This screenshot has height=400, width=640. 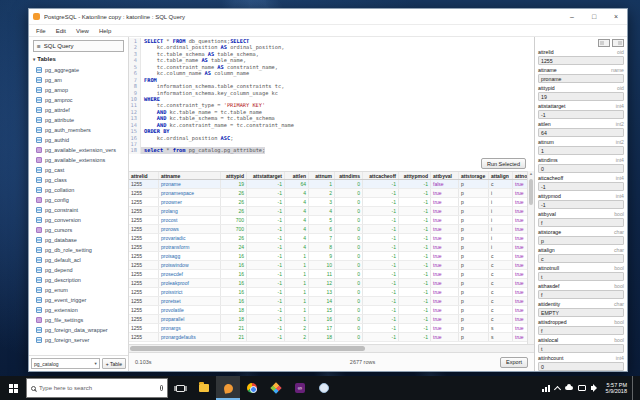 What do you see at coordinates (78, 230) in the screenshot?
I see `sidebar-table-pg_cursors: pg_cursors` at bounding box center [78, 230].